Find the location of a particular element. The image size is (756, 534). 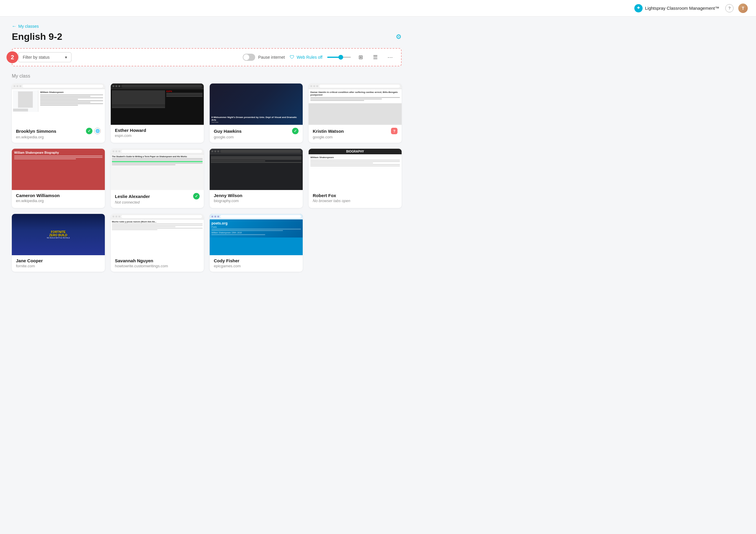

card-screenshot: BIOGRAPHY William Shakespeare is located at coordinates (355, 169).